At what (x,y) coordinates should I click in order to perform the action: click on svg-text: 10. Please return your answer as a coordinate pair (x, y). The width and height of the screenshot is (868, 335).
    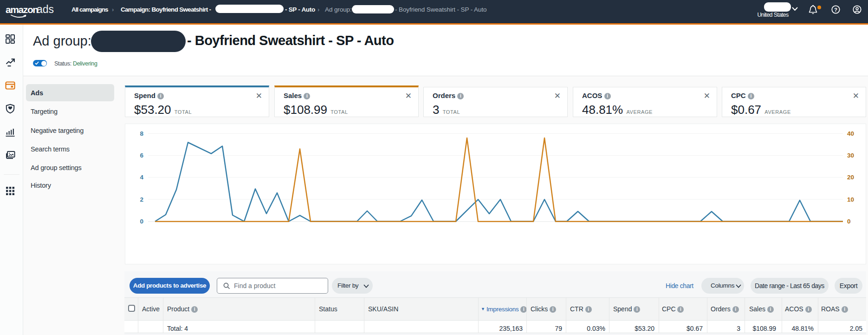
    Looking at the image, I should click on (850, 200).